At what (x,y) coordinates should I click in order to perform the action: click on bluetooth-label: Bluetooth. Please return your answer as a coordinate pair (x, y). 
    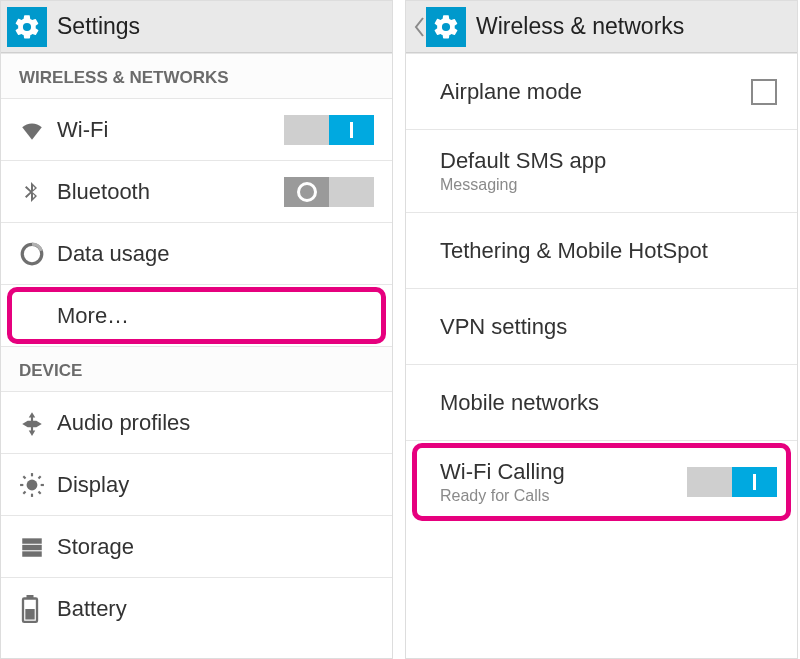
    Looking at the image, I should click on (166, 192).